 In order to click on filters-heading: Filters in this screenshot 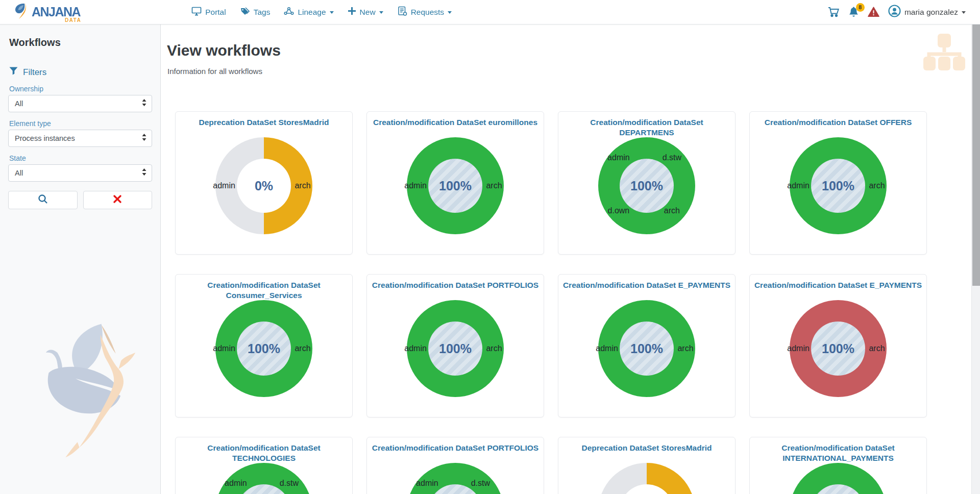, I will do `click(85, 72)`.